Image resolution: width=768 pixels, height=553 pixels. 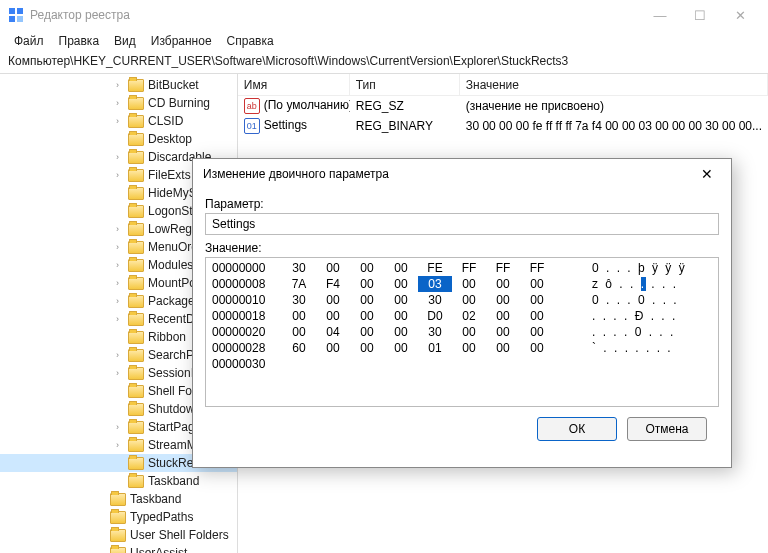 I want to click on menu-file: Файл, so click(x=29, y=41).